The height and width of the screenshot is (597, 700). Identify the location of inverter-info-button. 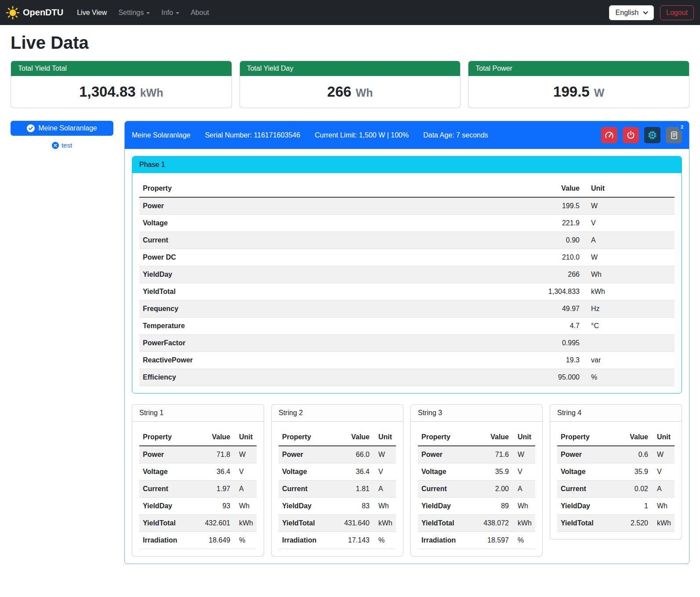
(652, 135).